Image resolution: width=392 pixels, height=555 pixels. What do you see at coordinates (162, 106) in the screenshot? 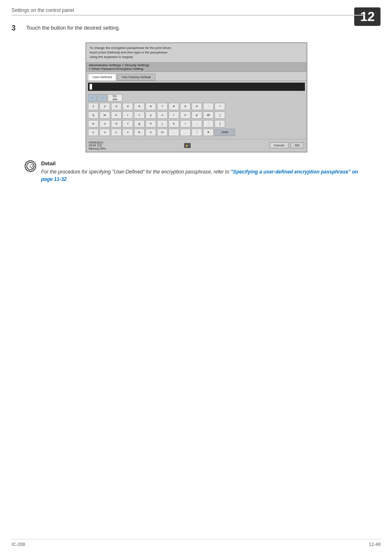
I see `kb-key-7: 7` at bounding box center [162, 106].